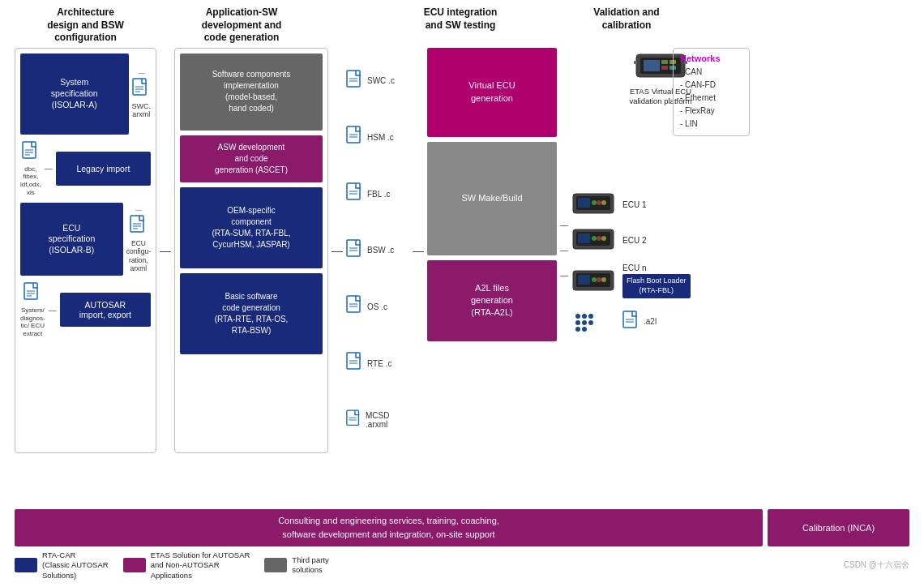 The height and width of the screenshot is (587, 924). I want to click on os-c-label: OS .c, so click(378, 306).